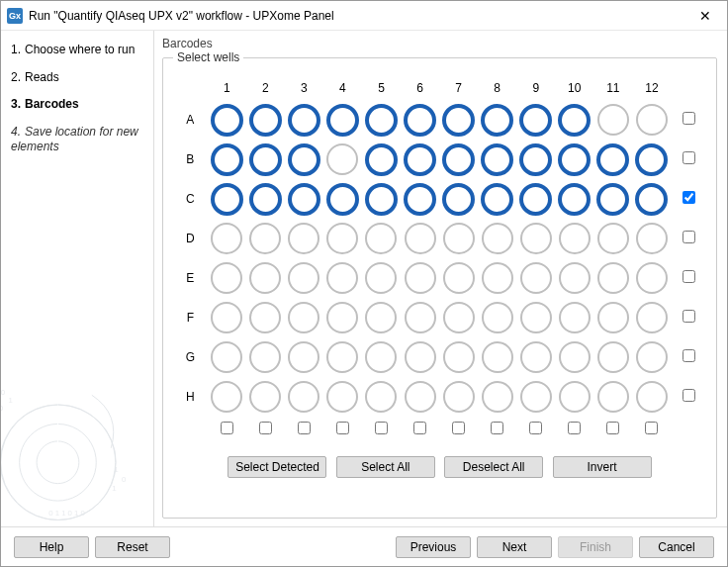  Describe the element at coordinates (497, 121) in the screenshot. I see `well-A8` at that location.